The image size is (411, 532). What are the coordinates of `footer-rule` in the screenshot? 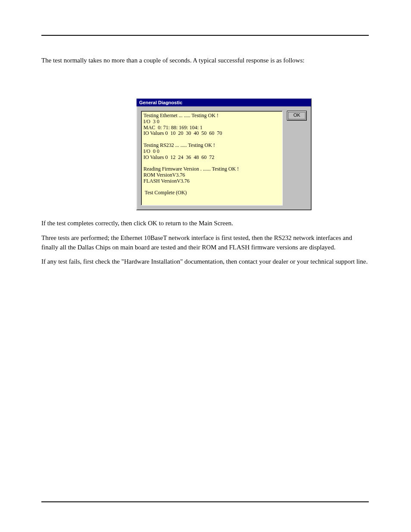 It's located at (205, 502).